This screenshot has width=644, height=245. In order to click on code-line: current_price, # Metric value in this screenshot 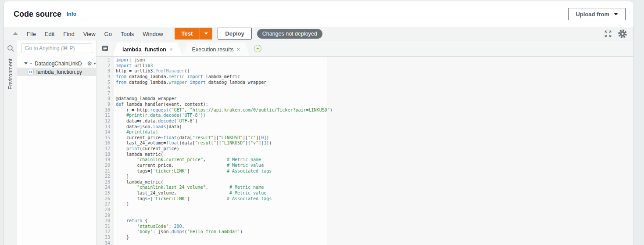, I will do `click(375, 166)`.